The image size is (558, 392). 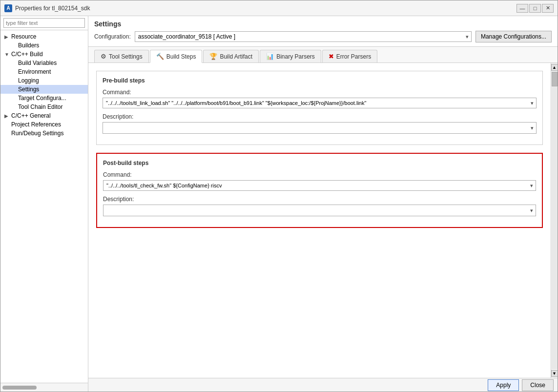 What do you see at coordinates (555, 79) in the screenshot?
I see `scroll-handle` at bounding box center [555, 79].